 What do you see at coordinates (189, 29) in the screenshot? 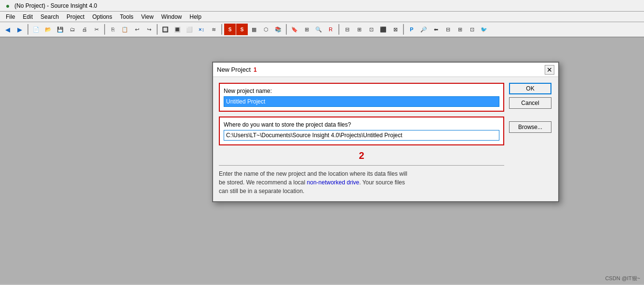
I see `toolbar-btn-c: ⬜` at bounding box center [189, 29].